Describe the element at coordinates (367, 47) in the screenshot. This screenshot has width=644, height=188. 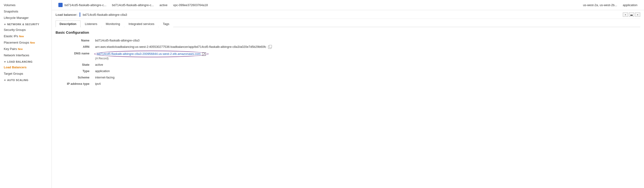
I see `config-value-arn: arn:aws:elasticloadbalancing:us-west-2:4…` at that location.